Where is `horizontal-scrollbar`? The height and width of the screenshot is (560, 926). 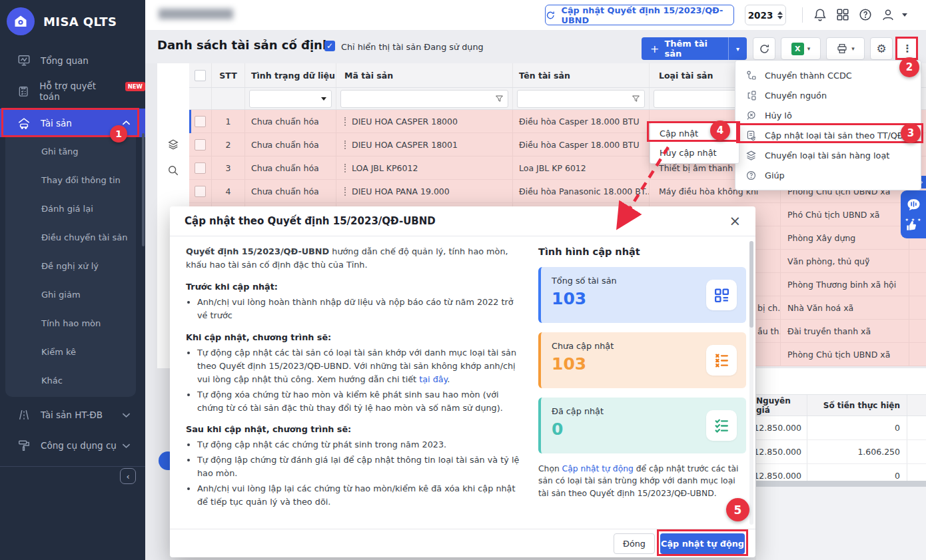 horizontal-scrollbar is located at coordinates (841, 483).